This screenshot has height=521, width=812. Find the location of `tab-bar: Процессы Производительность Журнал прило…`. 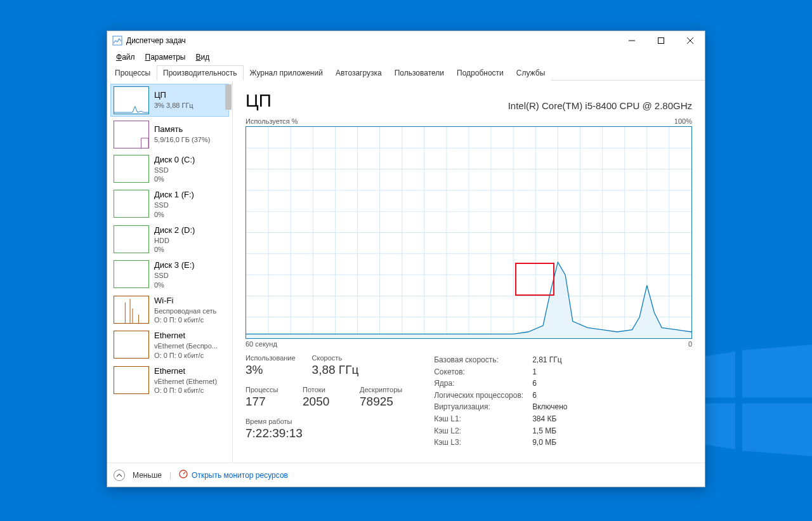

tab-bar: Процессы Производительность Журнал прило… is located at coordinates (406, 72).